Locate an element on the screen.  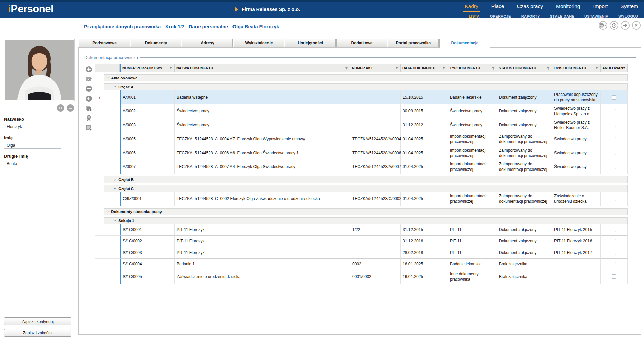
table-row: A/0002Świadectwo pracy30.09.2015Świadect… is located at coordinates (361, 111).